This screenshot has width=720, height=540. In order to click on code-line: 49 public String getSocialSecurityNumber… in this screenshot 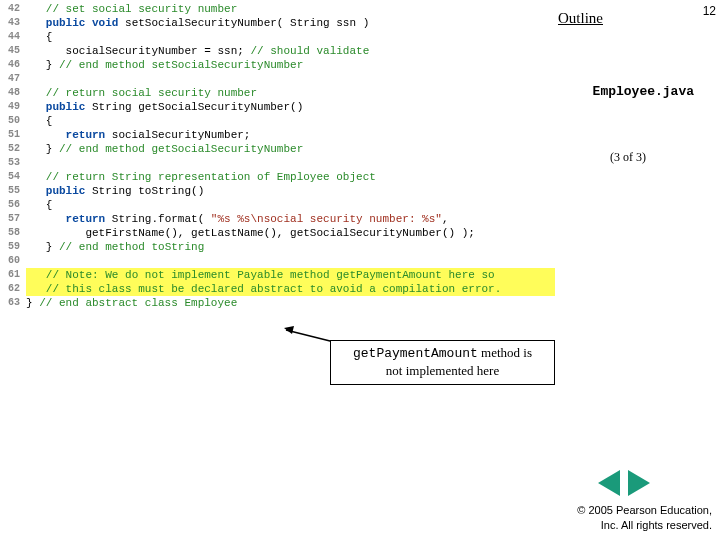, I will do `click(278, 107)`.